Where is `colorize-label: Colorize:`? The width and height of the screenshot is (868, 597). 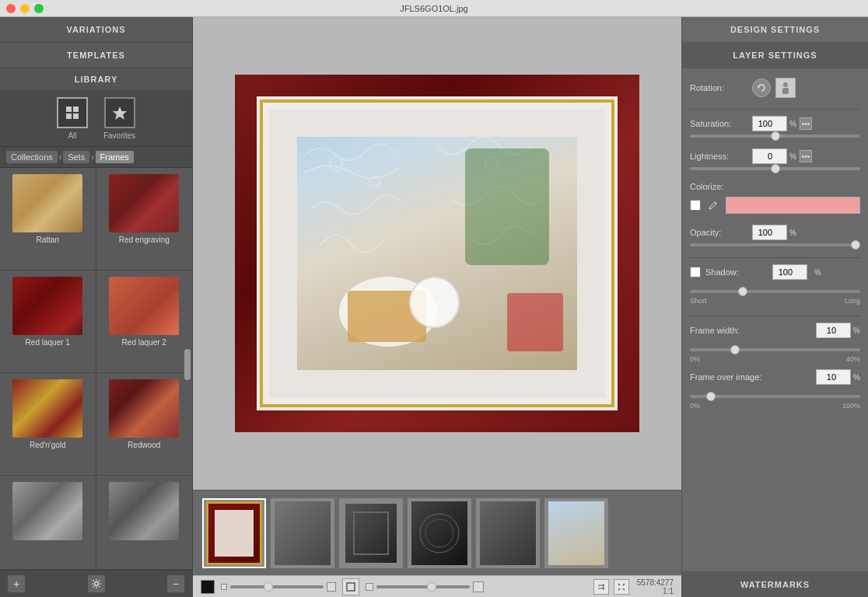 colorize-label: Colorize: is located at coordinates (706, 187).